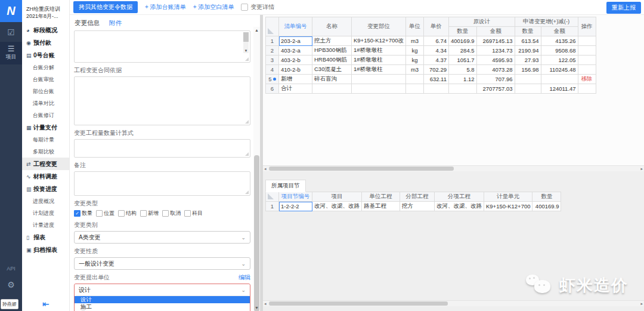 This screenshot has width=644, height=311. I want to click on col-amount: 金额, so click(496, 32).